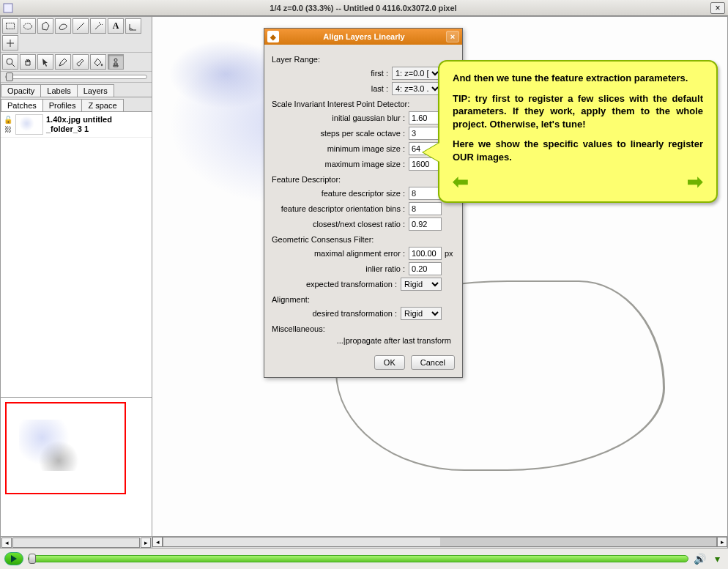  I want to click on window-title: 1/4 z=0.0 (33.3%) -- Untitled 0 4116.0x3…, so click(363, 8).